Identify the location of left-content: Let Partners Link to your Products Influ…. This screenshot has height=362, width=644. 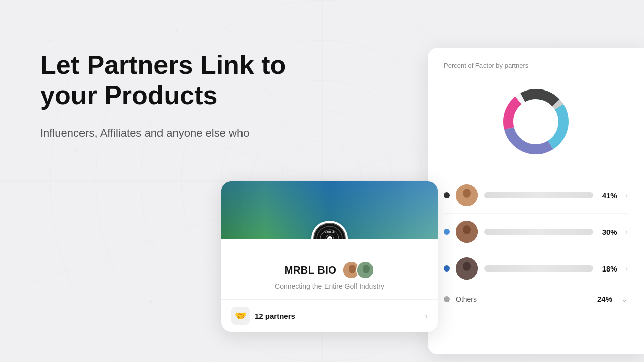
(163, 96).